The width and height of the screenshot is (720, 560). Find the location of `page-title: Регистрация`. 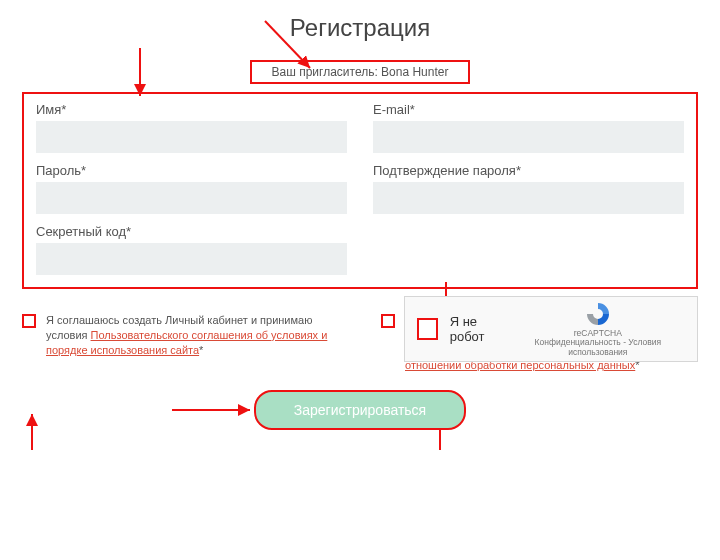

page-title: Регистрация is located at coordinates (360, 28).